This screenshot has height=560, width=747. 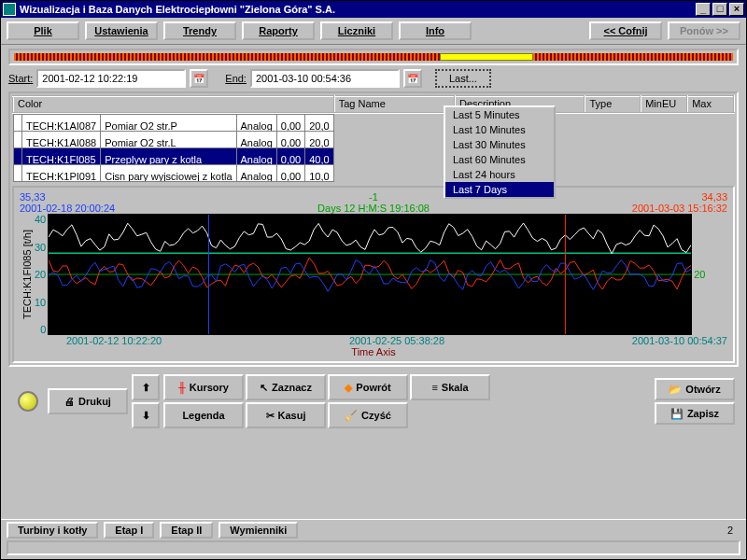 I want to click on menu-liczniki: Liczniki, so click(x=357, y=31).